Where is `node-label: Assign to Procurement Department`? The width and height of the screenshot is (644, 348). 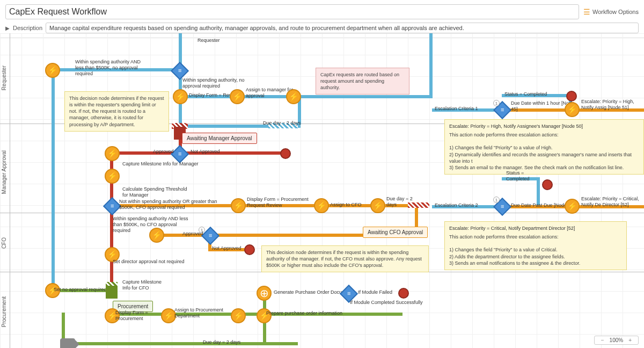
node-label: Assign to Procurement Department is located at coordinates (200, 313).